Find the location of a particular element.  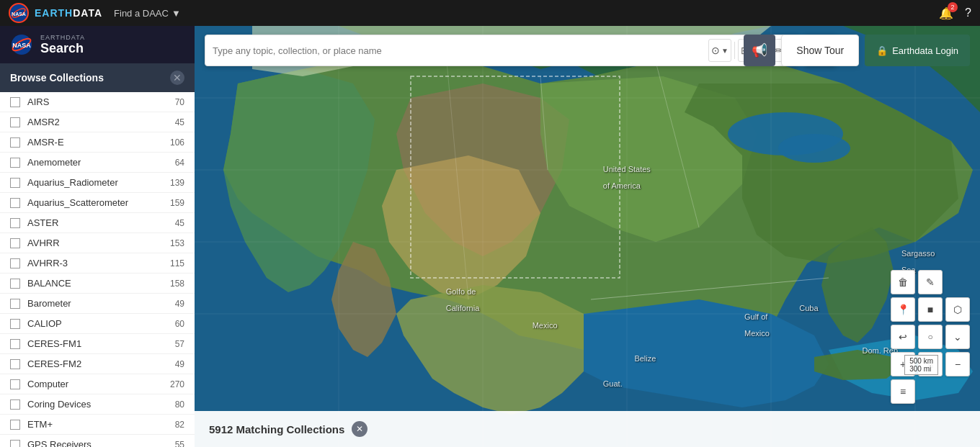

list-item: ASTER 45 is located at coordinates (97, 223).